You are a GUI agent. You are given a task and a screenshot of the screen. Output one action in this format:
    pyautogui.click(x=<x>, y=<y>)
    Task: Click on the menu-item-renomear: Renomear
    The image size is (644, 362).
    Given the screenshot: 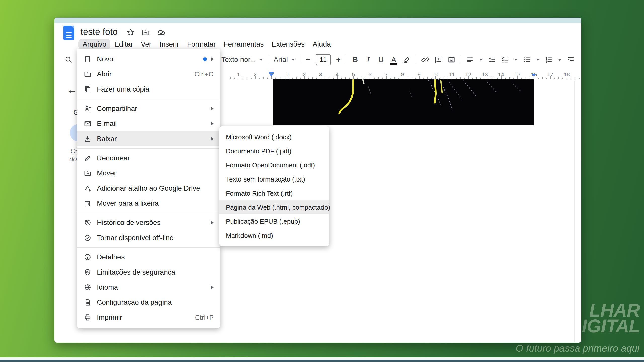 What is the action you would take?
    pyautogui.click(x=149, y=158)
    